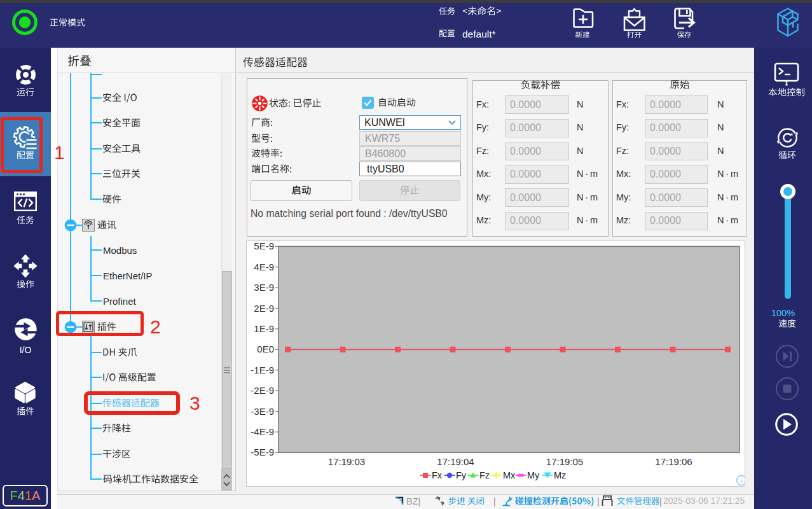  What do you see at coordinates (264, 246) in the screenshot?
I see `svg-text: 5E-9` at bounding box center [264, 246].